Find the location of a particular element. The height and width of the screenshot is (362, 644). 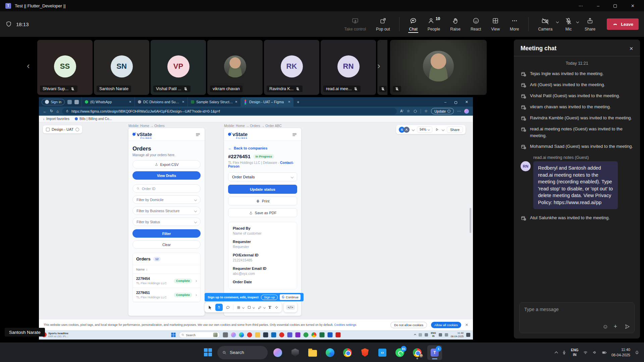

tray-mic-icon is located at coordinates (564, 353).